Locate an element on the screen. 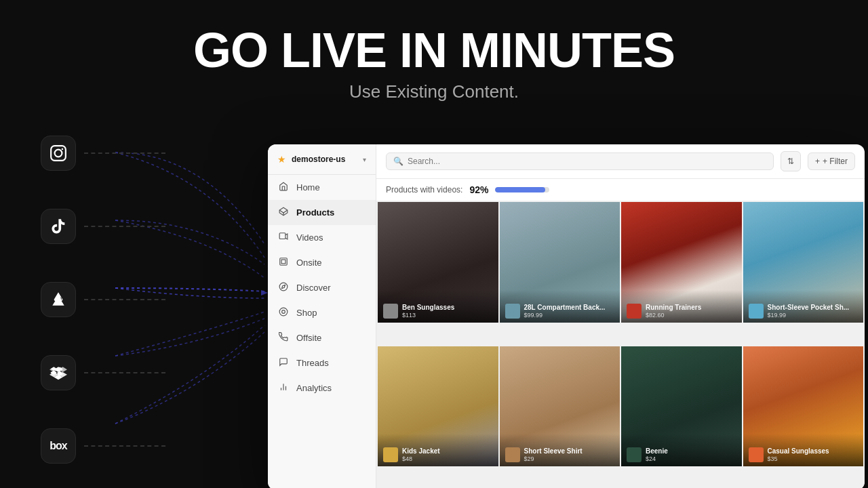 The width and height of the screenshot is (868, 488). product-info: Short Sleeve Shirt $29 is located at coordinates (560, 450).